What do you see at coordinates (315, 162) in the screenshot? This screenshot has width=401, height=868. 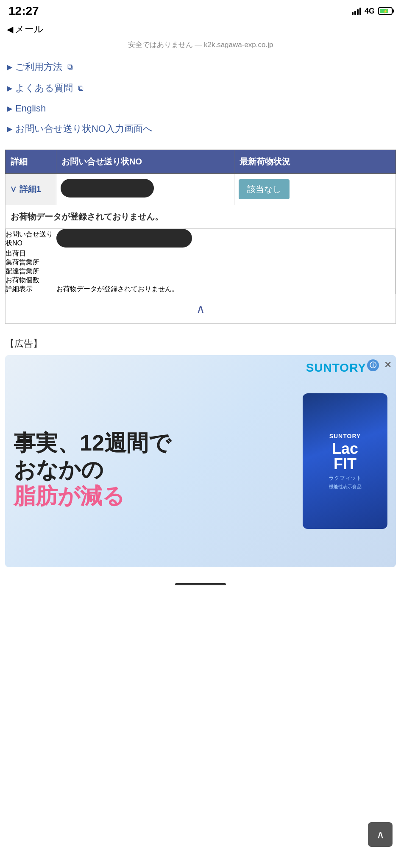 I see `table-header-status: 最新荷物状況` at bounding box center [315, 162].